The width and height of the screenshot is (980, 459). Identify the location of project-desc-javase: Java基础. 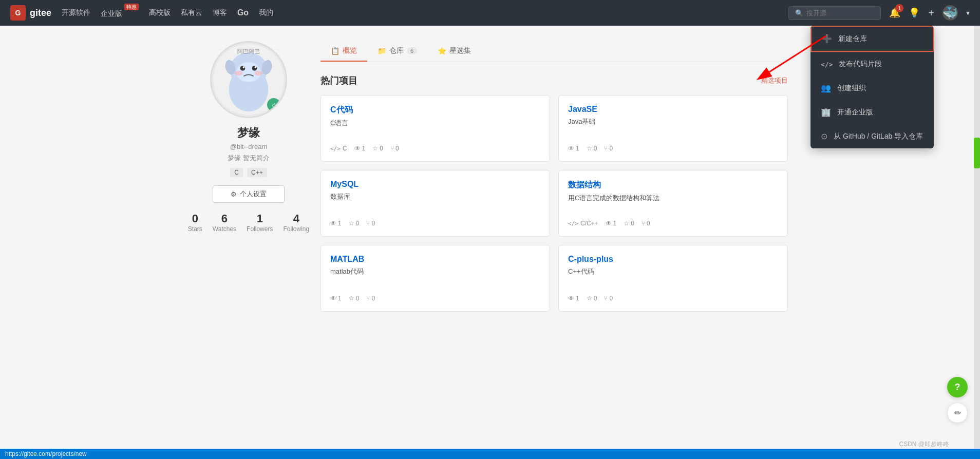
(673, 122).